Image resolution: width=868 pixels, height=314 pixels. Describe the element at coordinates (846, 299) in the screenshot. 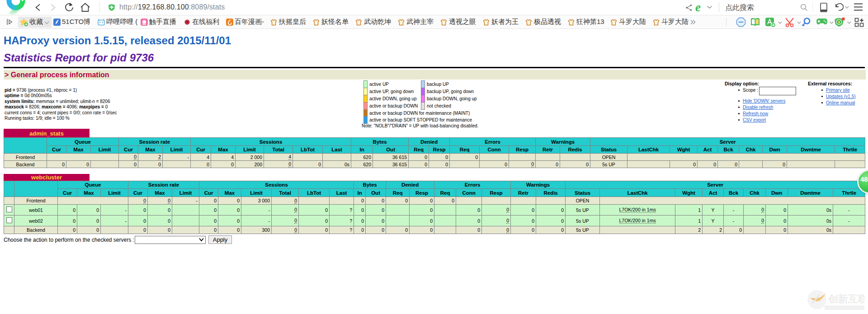

I see `svg-text: 创新互联` at that location.